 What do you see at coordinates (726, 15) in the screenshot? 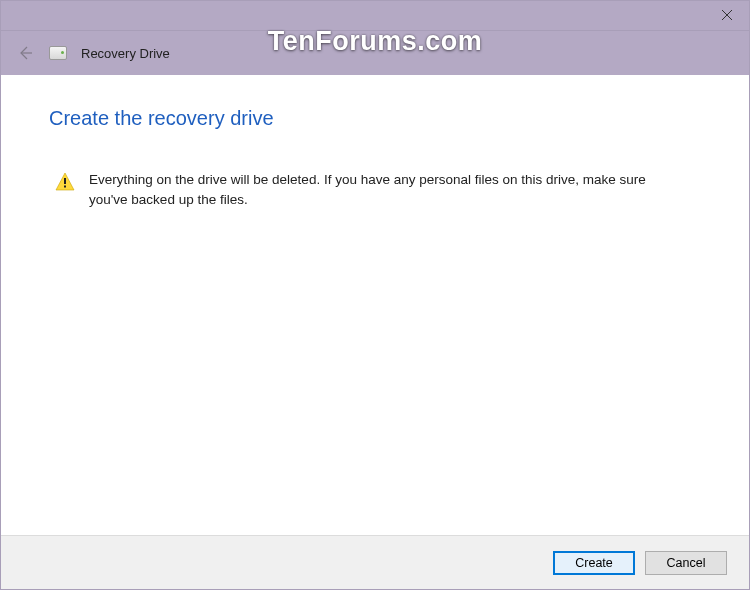
I see `close-button` at bounding box center [726, 15].